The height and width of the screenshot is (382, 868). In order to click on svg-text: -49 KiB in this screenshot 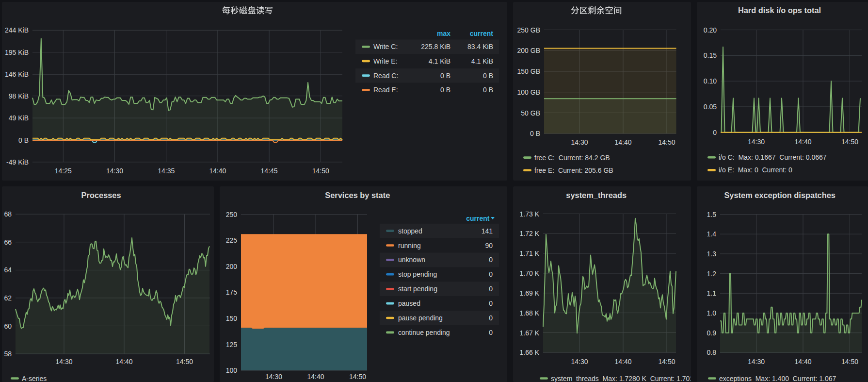, I will do `click(17, 162)`.